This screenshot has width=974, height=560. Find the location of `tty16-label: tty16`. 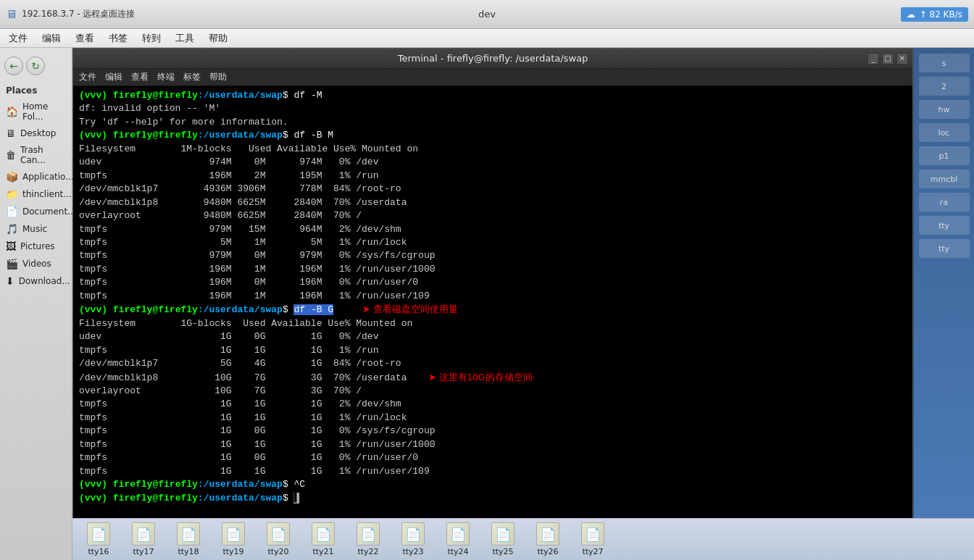

tty16-label: tty16 is located at coordinates (99, 552).